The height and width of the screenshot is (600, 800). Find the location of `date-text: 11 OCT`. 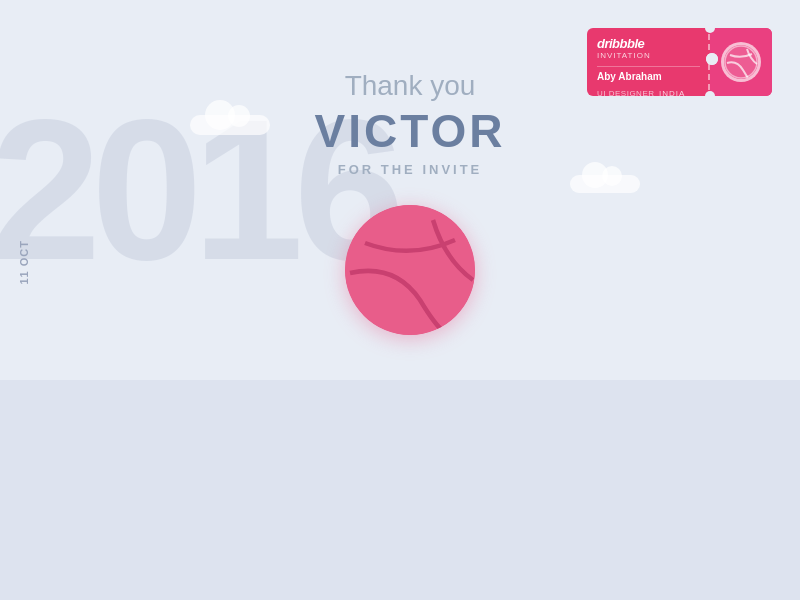

date-text: 11 OCT is located at coordinates (24, 262).